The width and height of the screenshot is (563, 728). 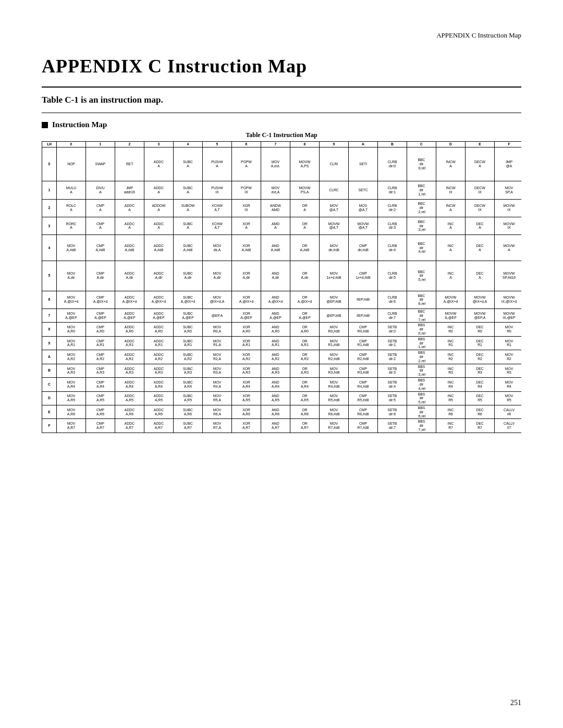 What do you see at coordinates (282, 276) in the screenshot?
I see `table-row: 5MOV A,dirCMP A,dirADDC A,dirADDC A,dirS…` at bounding box center [282, 276].